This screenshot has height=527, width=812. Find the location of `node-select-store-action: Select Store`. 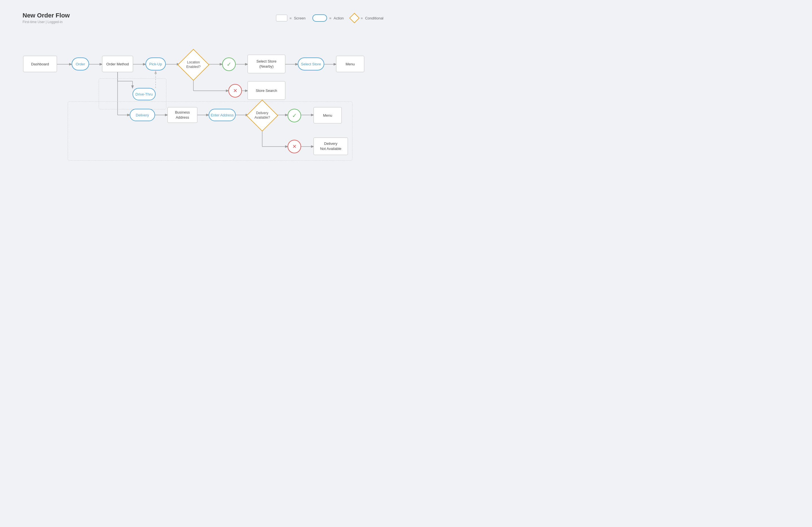

node-select-store-action: Select Store is located at coordinates (311, 64).